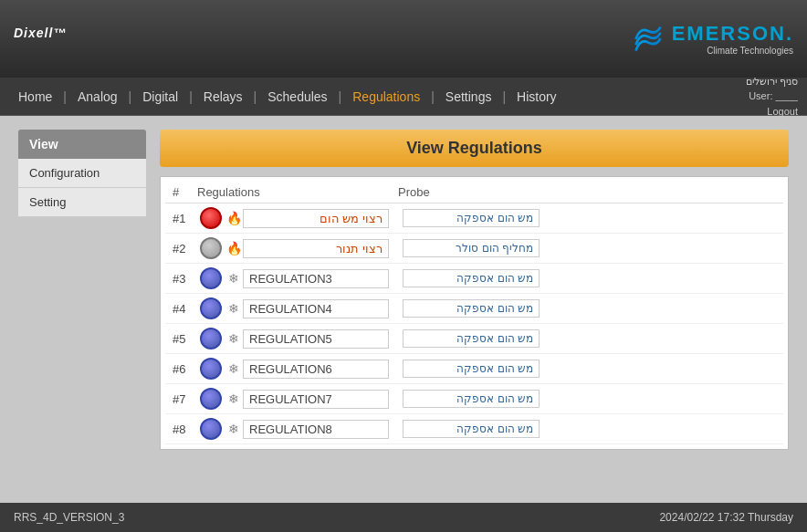 This screenshot has height=532, width=807. What do you see at coordinates (33, 33) in the screenshot?
I see `brand-name: Dixell` at bounding box center [33, 33].